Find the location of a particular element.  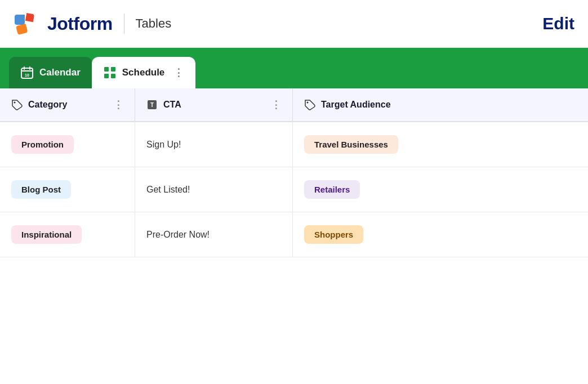

calendar-icon: 10 is located at coordinates (27, 73).